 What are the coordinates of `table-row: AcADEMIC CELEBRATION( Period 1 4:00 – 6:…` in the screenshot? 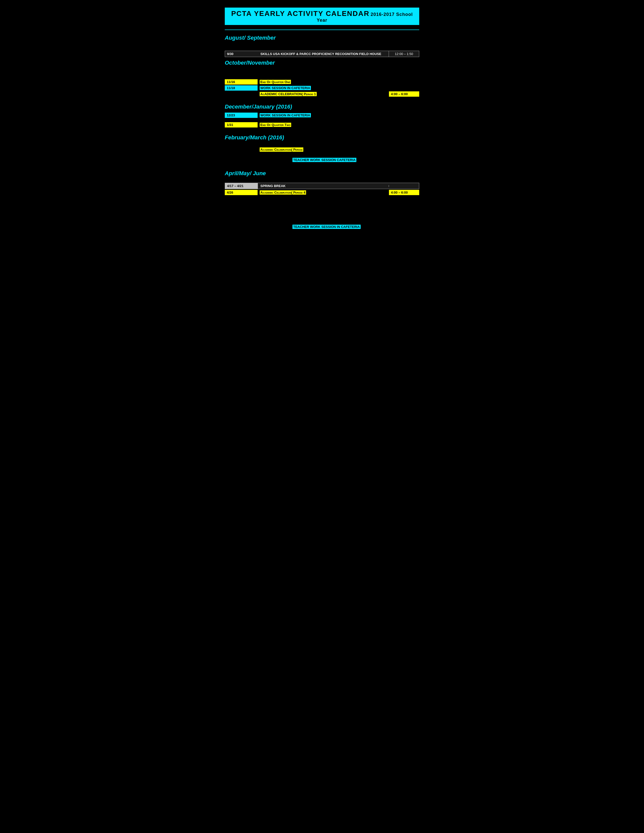 It's located at (322, 94).